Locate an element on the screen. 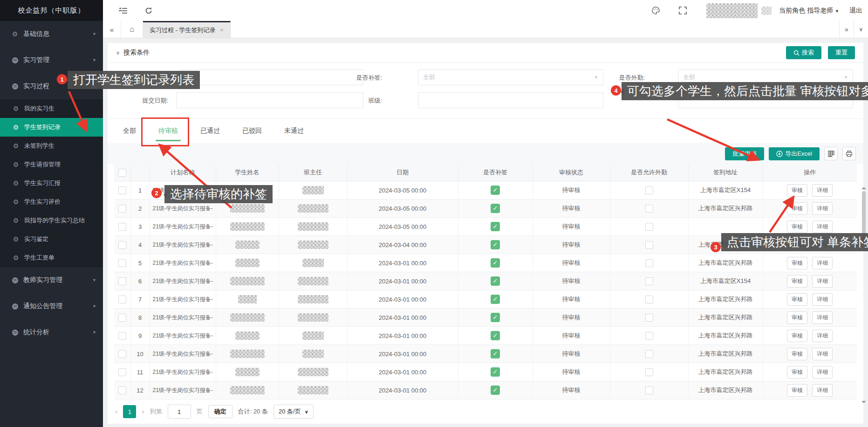  active-page-tab: 实习过程 - 学生签到记录 × is located at coordinates (187, 29).